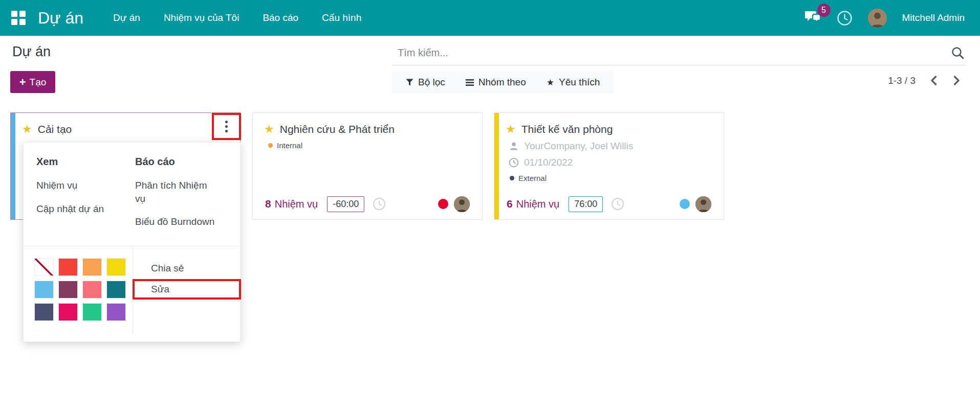 The height and width of the screenshot is (413, 980). What do you see at coordinates (290, 145) in the screenshot?
I see `tag-label: Internal` at bounding box center [290, 145].